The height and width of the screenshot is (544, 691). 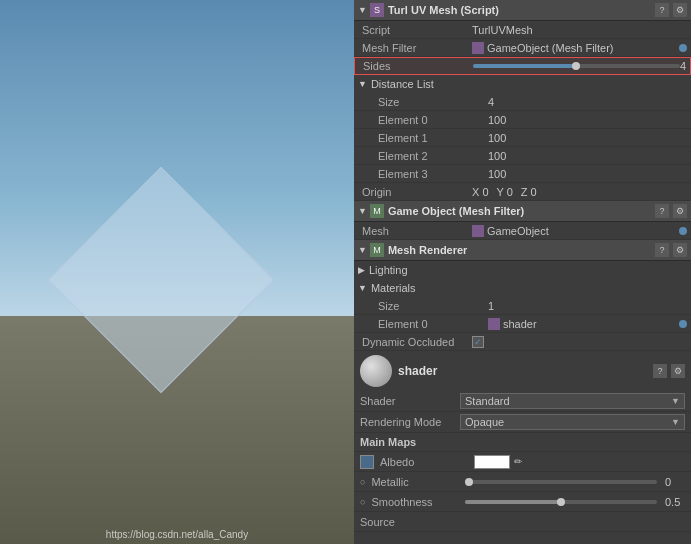 I want to click on element1-value: 100, so click(x=588, y=138).